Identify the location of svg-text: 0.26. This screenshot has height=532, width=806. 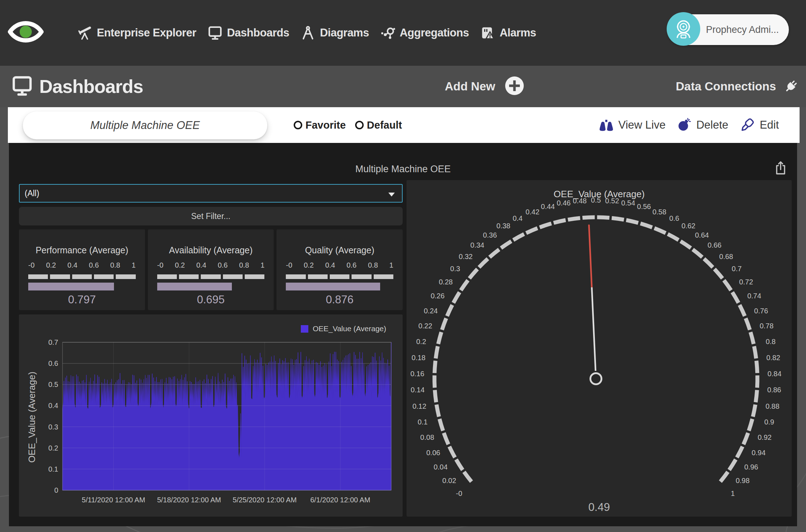
(437, 296).